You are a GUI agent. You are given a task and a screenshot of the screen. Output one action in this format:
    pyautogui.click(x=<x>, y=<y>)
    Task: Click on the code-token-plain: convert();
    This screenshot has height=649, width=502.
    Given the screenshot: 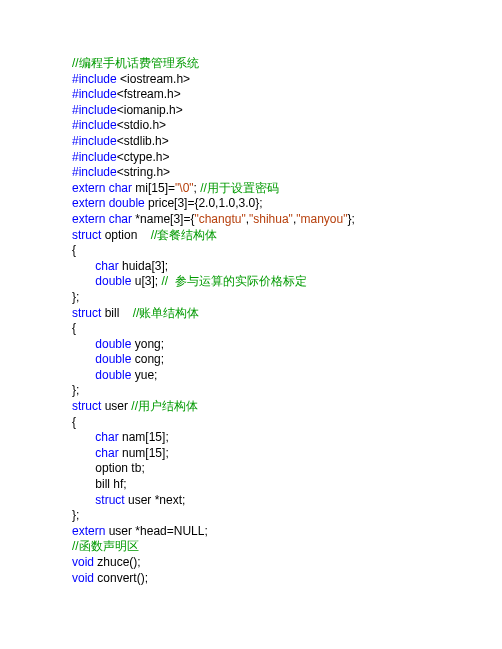 What is the action you would take?
    pyautogui.click(x=121, y=578)
    